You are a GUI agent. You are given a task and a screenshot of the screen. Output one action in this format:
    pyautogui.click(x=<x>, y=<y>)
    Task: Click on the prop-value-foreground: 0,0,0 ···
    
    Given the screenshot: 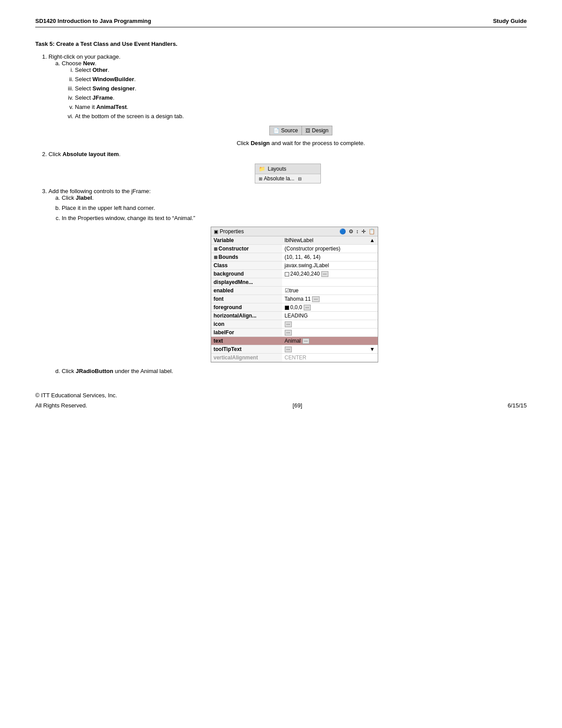 What is the action you would take?
    pyautogui.click(x=324, y=308)
    